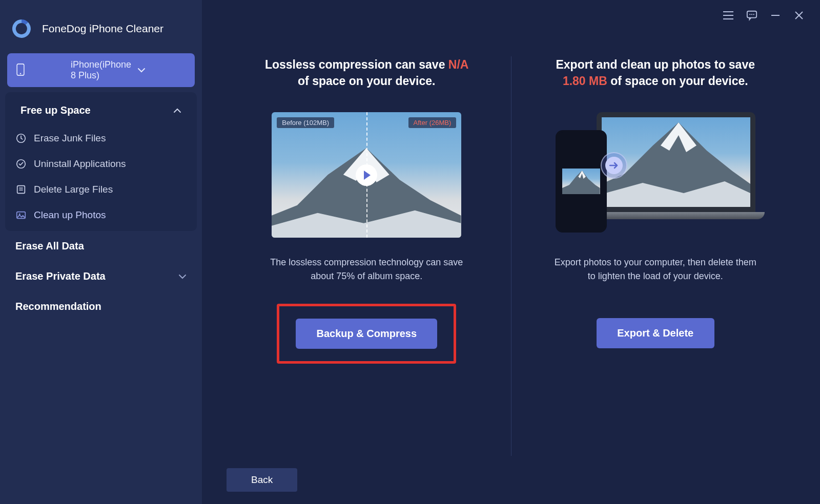  What do you see at coordinates (73, 190) in the screenshot?
I see `menu-label: Delete Large Files` at bounding box center [73, 190].